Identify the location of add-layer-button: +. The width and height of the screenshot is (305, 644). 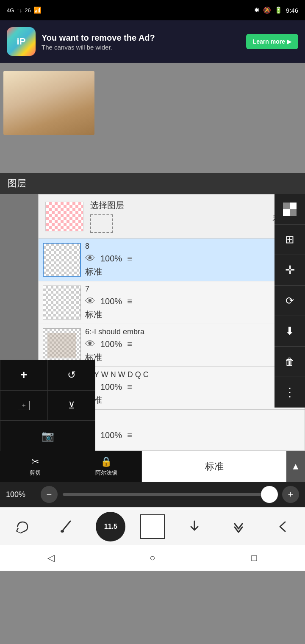
(24, 375).